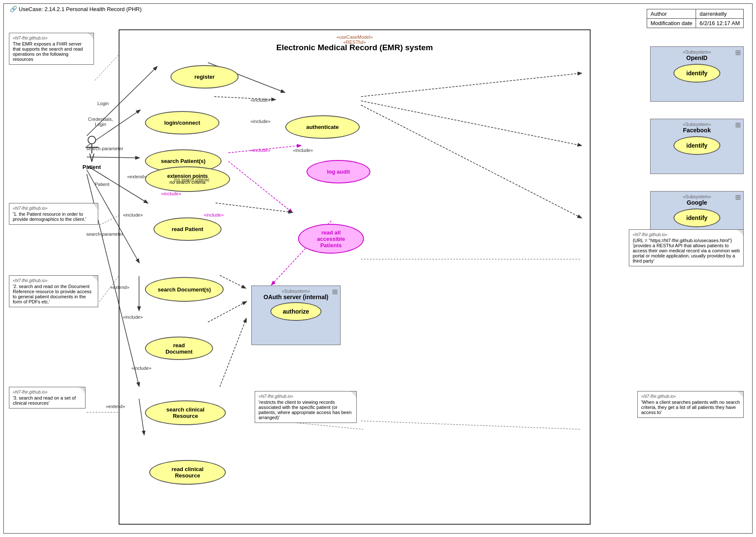 This screenshot has width=756, height=537. What do you see at coordinates (306, 397) in the screenshot?
I see `note-restrict-title: «hl7-fhir.github.io»` at bounding box center [306, 397].